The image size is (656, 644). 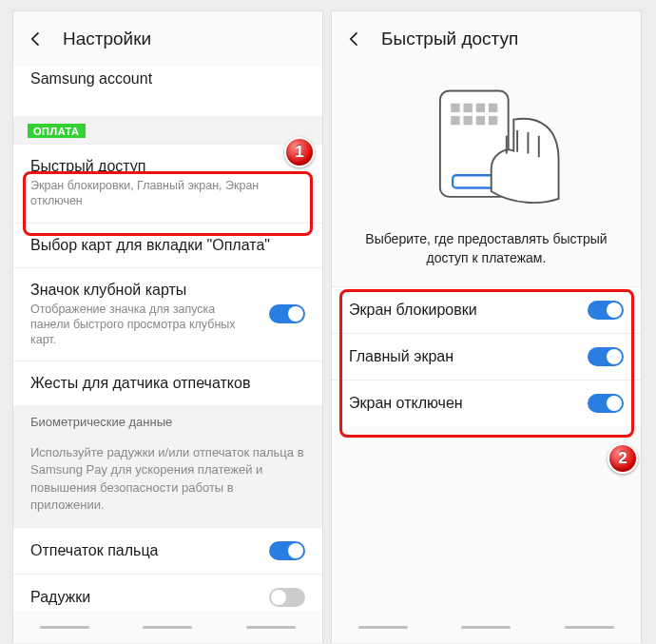 What do you see at coordinates (487, 146) in the screenshot?
I see `illustration` at bounding box center [487, 146].